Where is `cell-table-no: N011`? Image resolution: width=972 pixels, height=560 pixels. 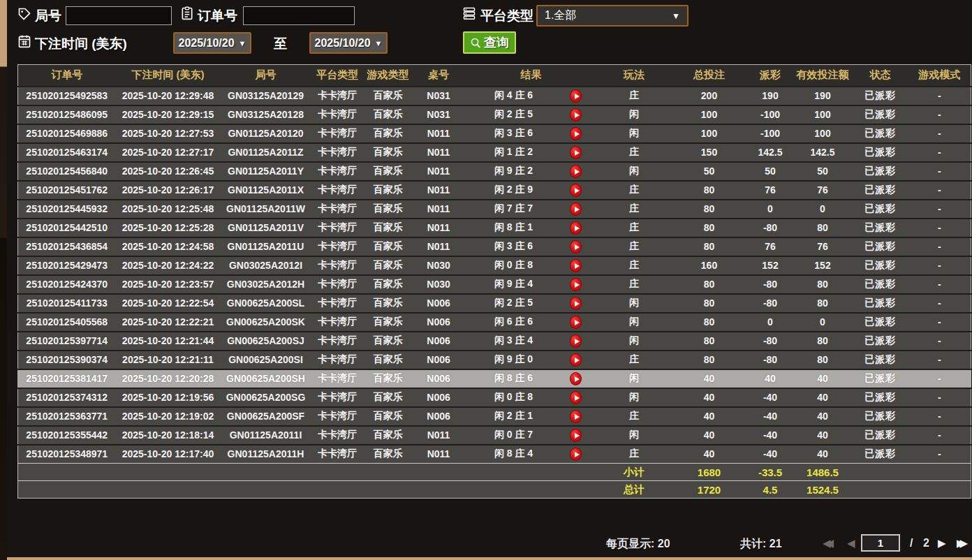 cell-table-no: N011 is located at coordinates (439, 172).